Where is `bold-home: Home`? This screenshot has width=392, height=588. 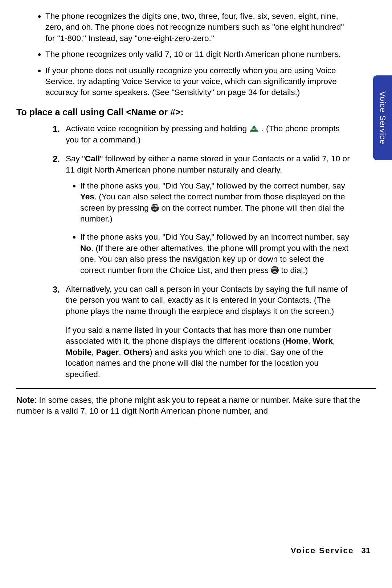
bold-home: Home is located at coordinates (297, 341).